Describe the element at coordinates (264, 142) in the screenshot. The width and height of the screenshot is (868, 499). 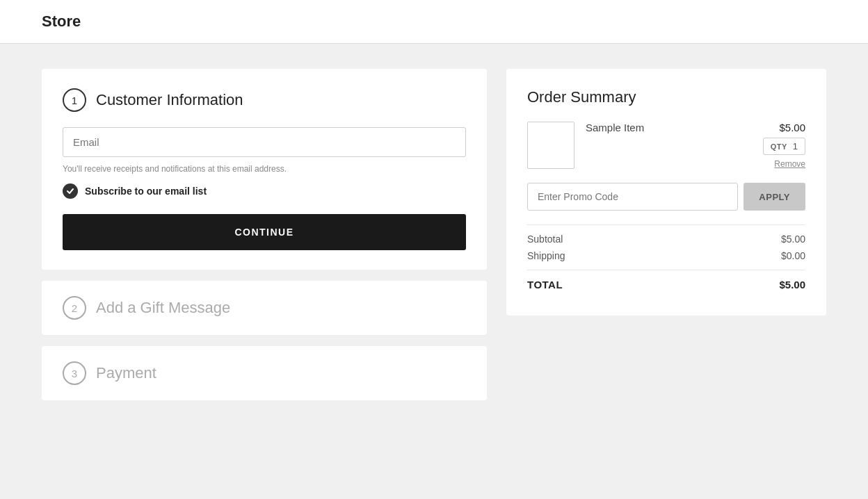
I see `email-form-group` at that location.